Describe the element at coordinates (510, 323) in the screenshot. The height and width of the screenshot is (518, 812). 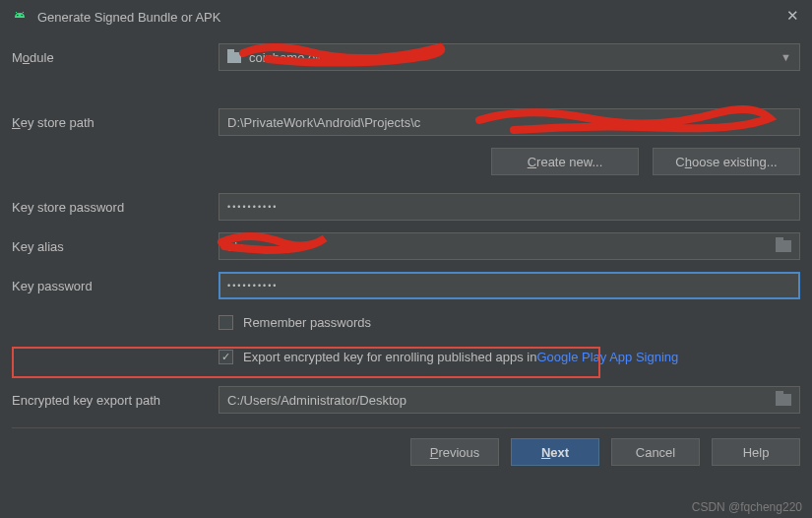
I see `remember-passwords-row: Remember passwords` at that location.